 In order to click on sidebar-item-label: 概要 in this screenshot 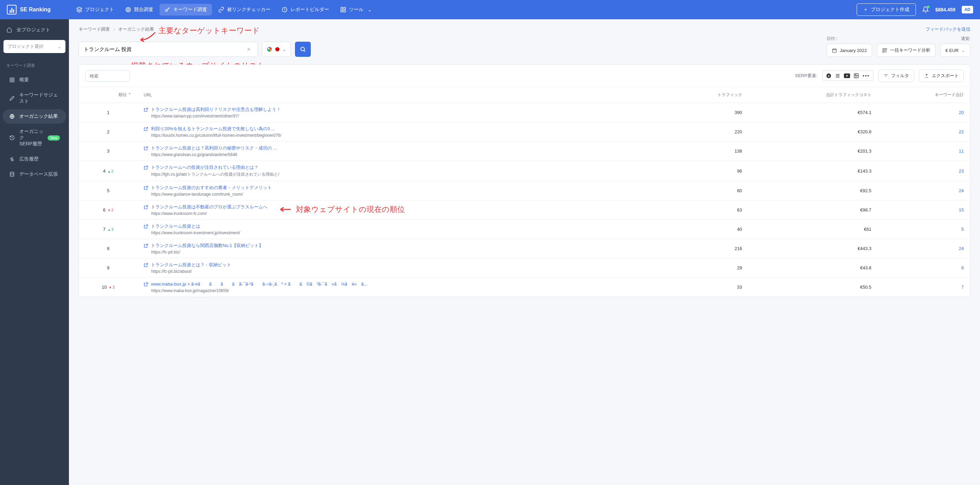, I will do `click(24, 80)`.